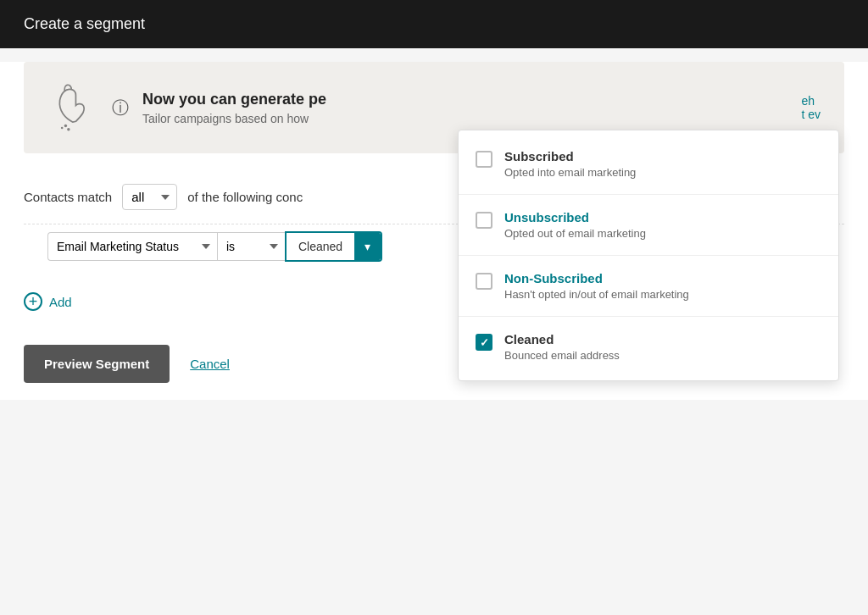  I want to click on status-value-label: Cleaned, so click(320, 247).